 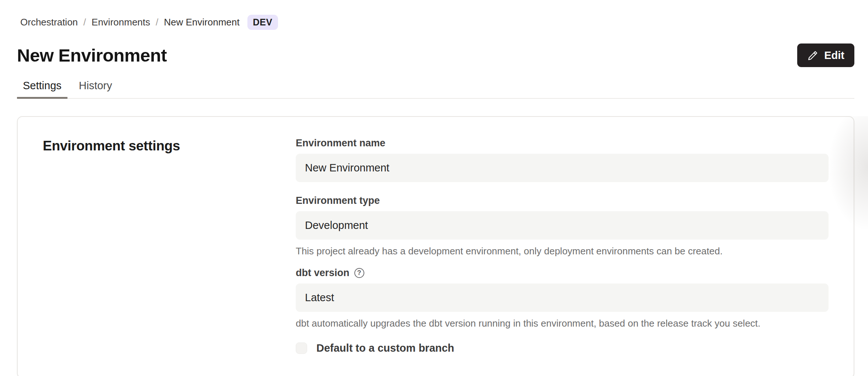 What do you see at coordinates (323, 273) in the screenshot?
I see `dbt-version-label: dbt version` at bounding box center [323, 273].